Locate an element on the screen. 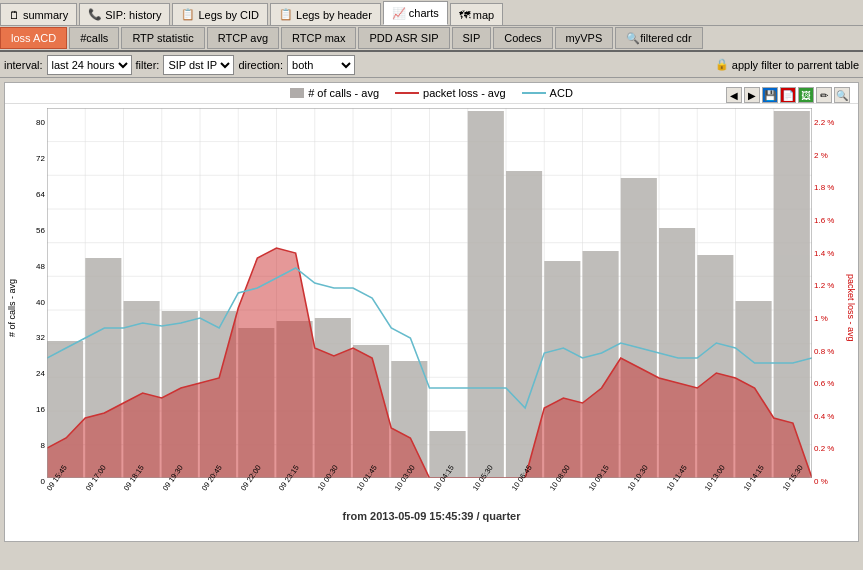  tab-charts: 📈 charts is located at coordinates (416, 13).